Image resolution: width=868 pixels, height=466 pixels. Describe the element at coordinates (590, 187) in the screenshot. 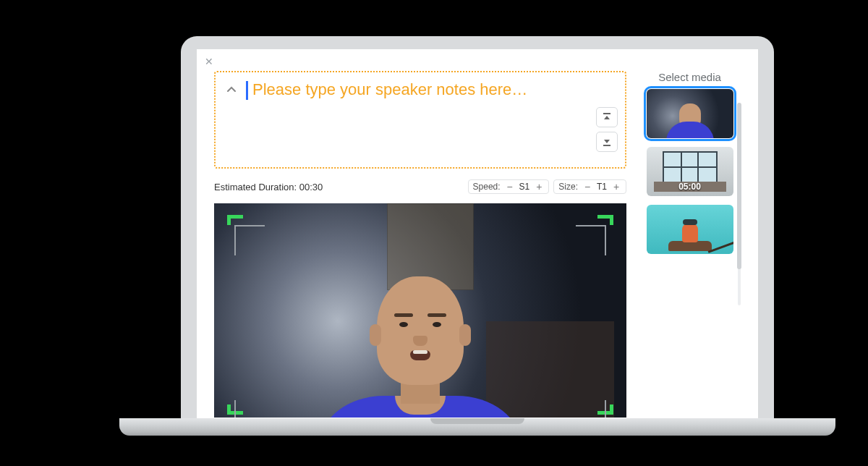

I see `size-control: Size: − T1 +` at that location.